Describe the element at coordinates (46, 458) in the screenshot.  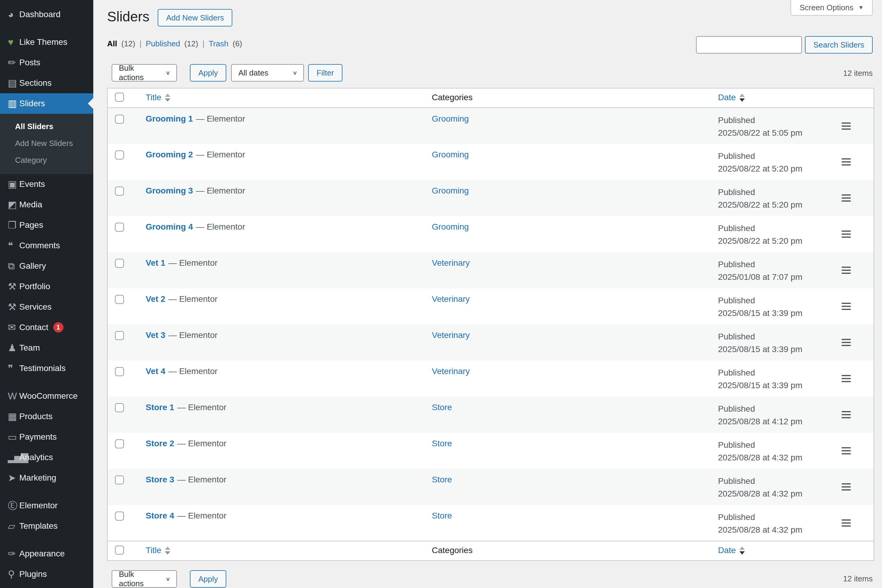
I see `sidebar-item-analytics: ▂▅▇Analytics` at that location.